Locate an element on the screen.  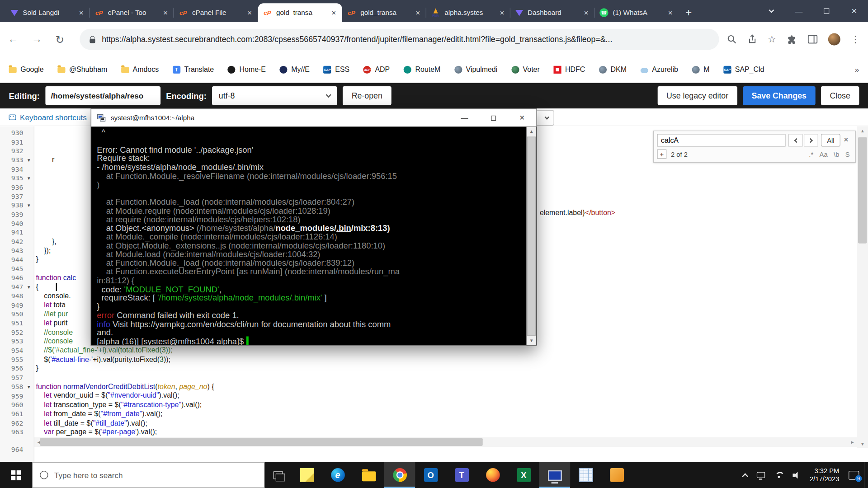
bookmark-item: Google is located at coordinates (26, 69).